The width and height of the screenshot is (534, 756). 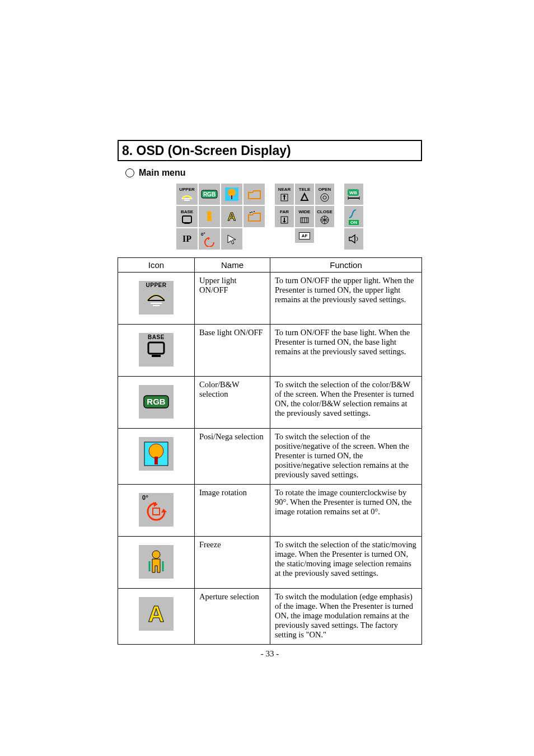 What do you see at coordinates (232, 239) in the screenshot?
I see `pointer-glyph` at bounding box center [232, 239].